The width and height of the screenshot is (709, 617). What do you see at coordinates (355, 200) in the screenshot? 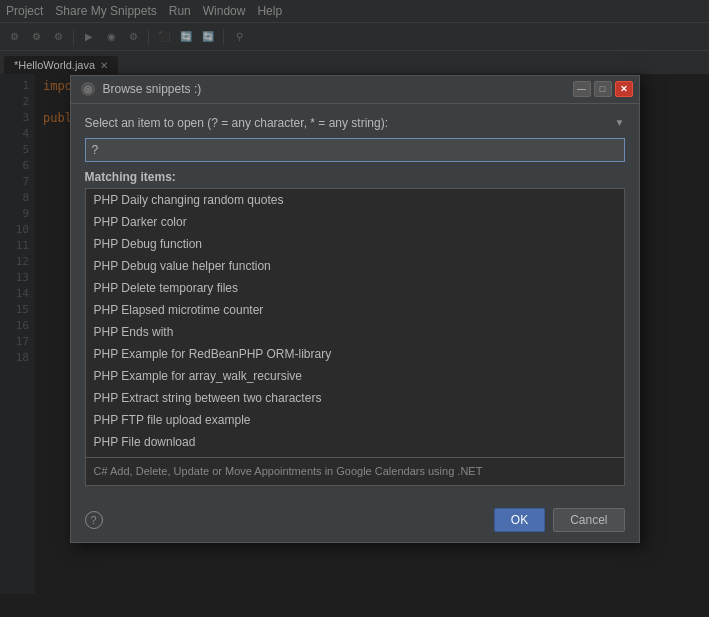
I see `list-item: PHP Daily changing random quotes` at bounding box center [355, 200].